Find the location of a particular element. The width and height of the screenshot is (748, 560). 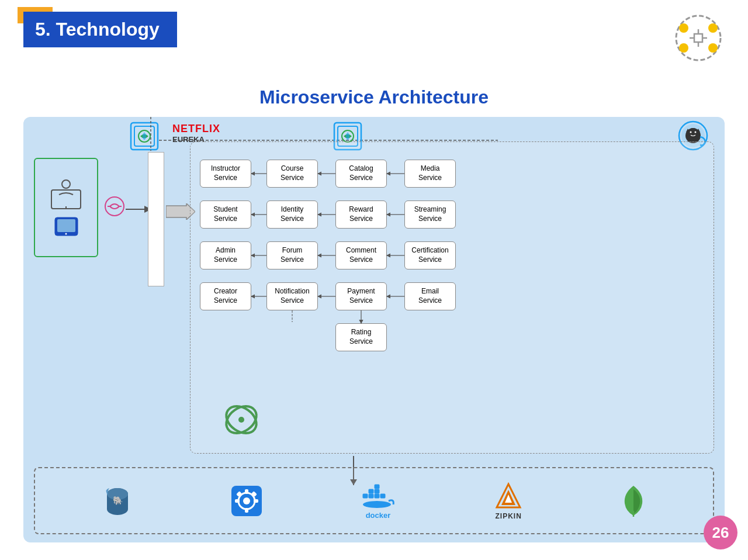

service-payment: PaymentService is located at coordinates (361, 296).